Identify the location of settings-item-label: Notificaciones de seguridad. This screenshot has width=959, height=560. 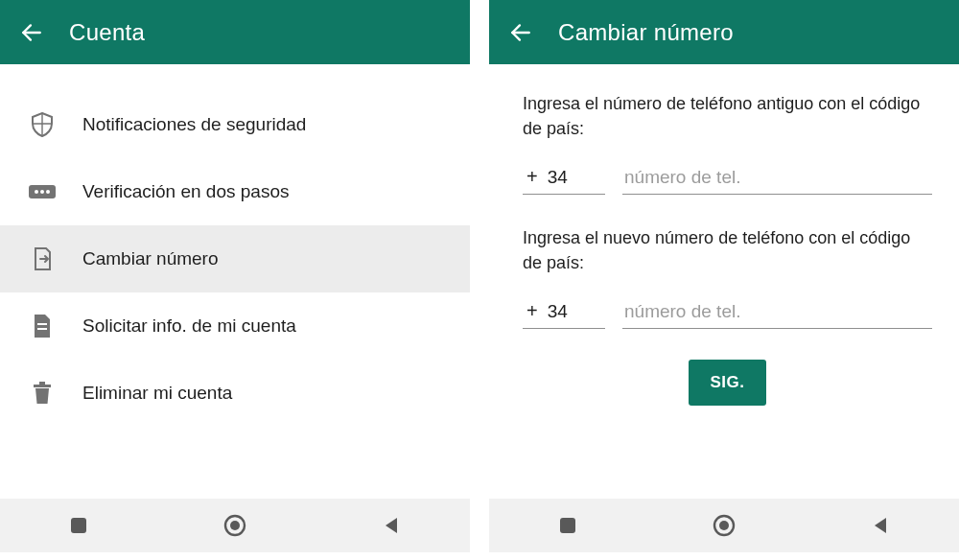
(194, 125).